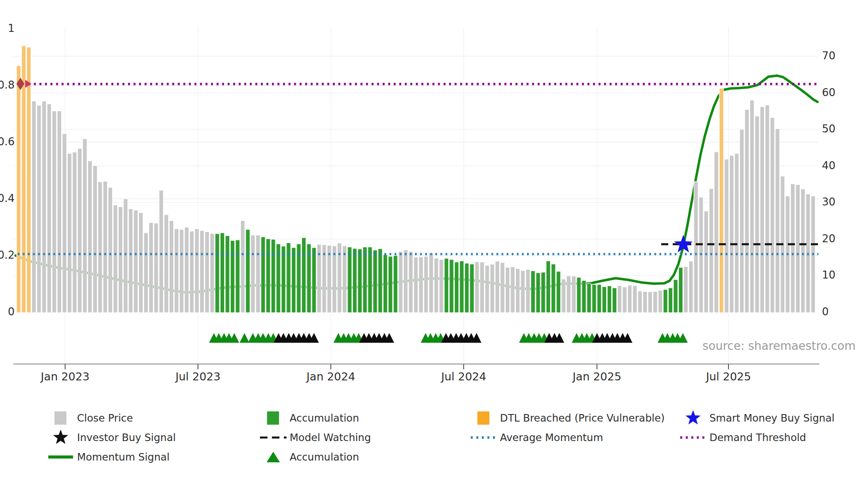  What do you see at coordinates (12, 312) in the screenshot?
I see `left-axis-label: 0` at bounding box center [12, 312].